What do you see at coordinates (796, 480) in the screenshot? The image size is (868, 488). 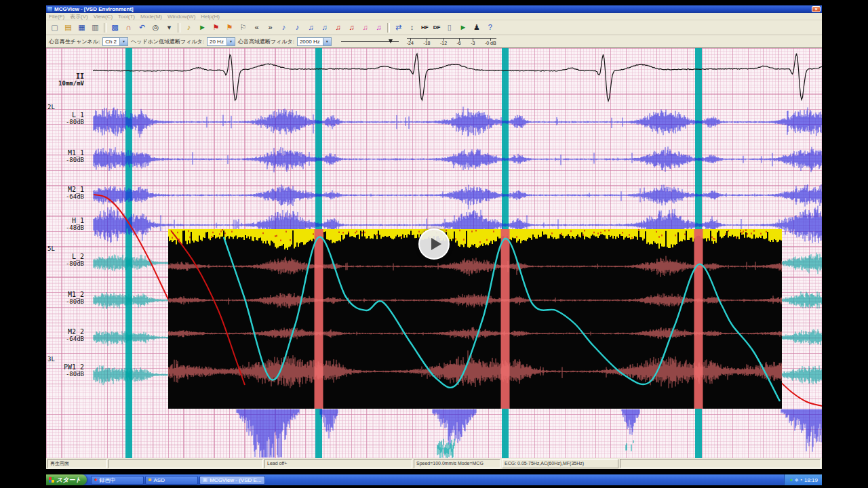 I see `tray-icon-blue: ◆` at bounding box center [796, 480].